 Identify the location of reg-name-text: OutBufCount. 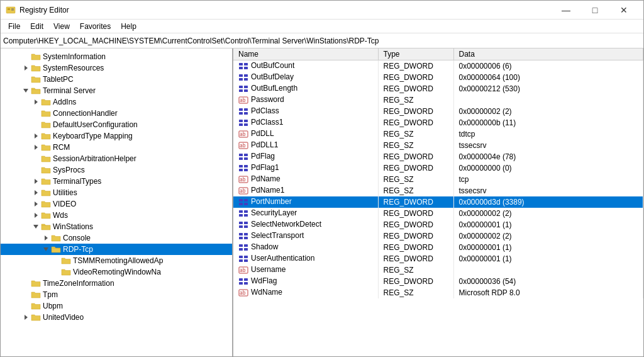
(273, 65).